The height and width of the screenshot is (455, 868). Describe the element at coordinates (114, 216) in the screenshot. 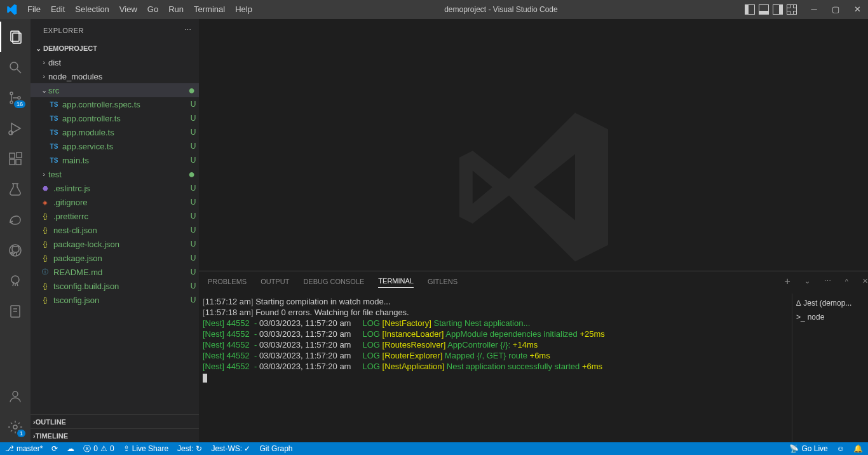

I see `file--prettierrc: {}.prettierrcU` at that location.